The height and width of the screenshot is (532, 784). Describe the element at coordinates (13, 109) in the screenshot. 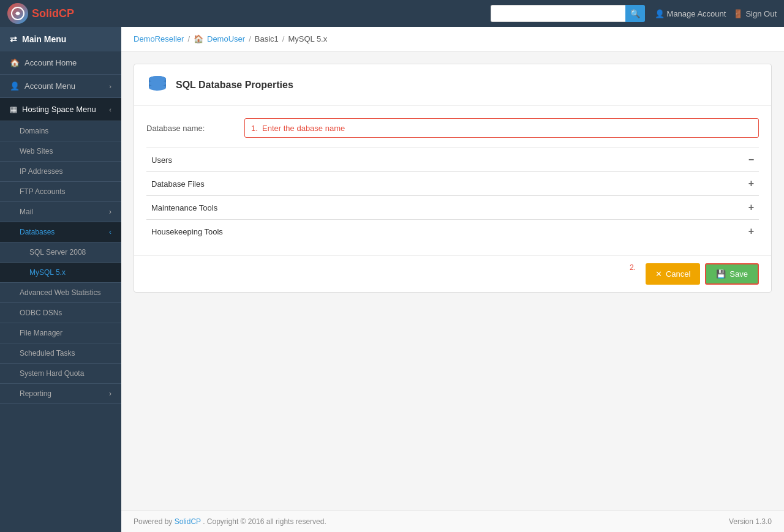

I see `grid-icon: ▦` at that location.